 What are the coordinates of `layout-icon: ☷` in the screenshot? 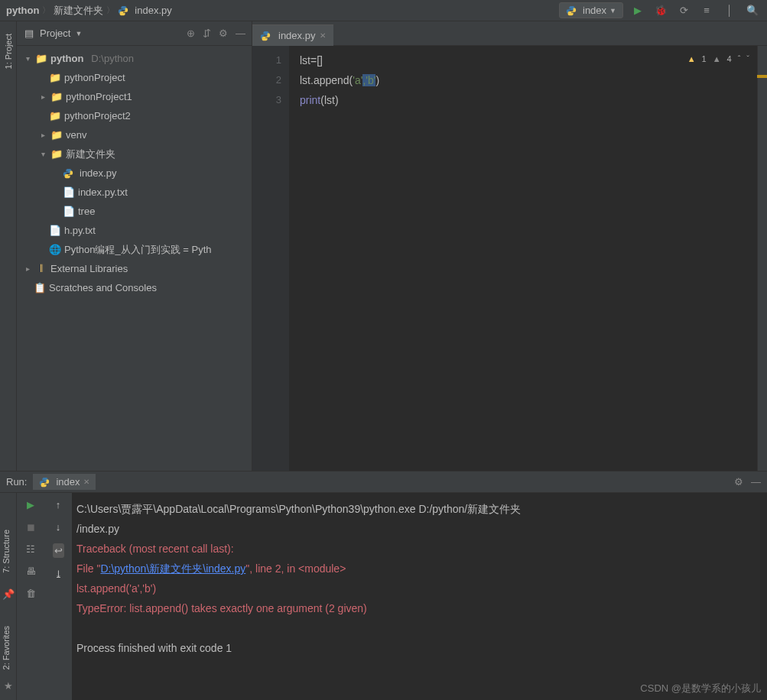 It's located at (31, 549).